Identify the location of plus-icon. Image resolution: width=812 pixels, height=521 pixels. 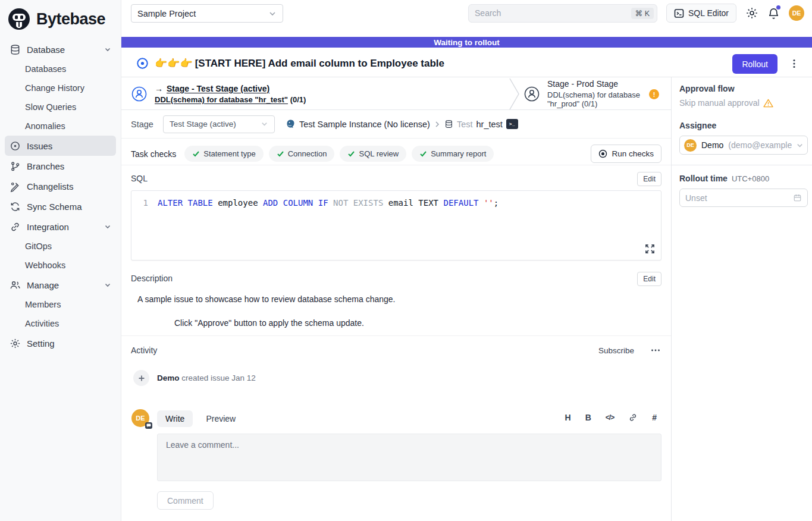
(142, 378).